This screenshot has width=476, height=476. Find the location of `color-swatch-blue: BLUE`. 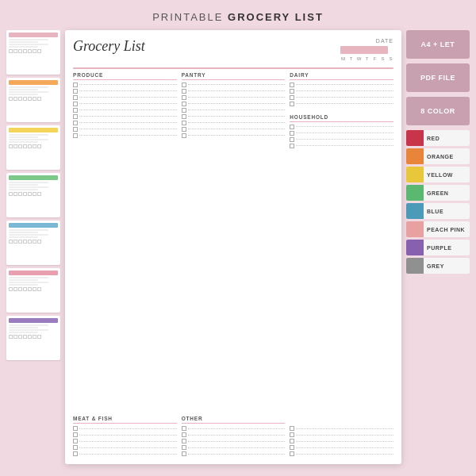

color-swatch-blue: BLUE is located at coordinates (438, 211).